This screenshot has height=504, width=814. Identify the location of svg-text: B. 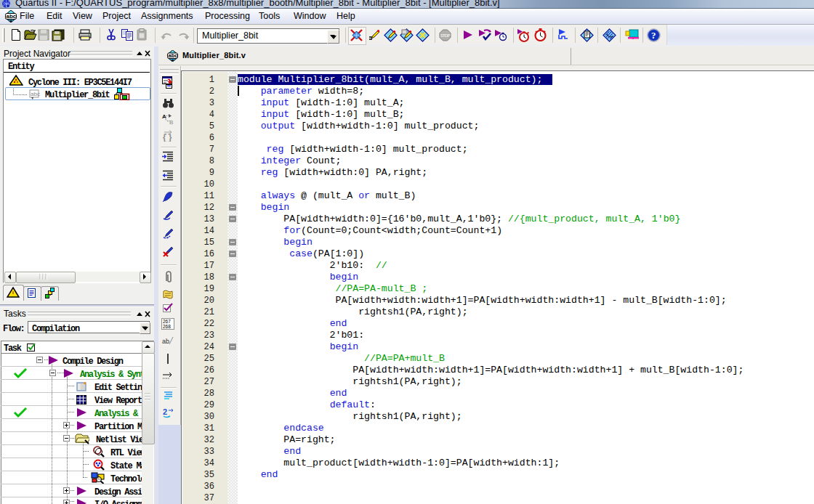
(172, 122).